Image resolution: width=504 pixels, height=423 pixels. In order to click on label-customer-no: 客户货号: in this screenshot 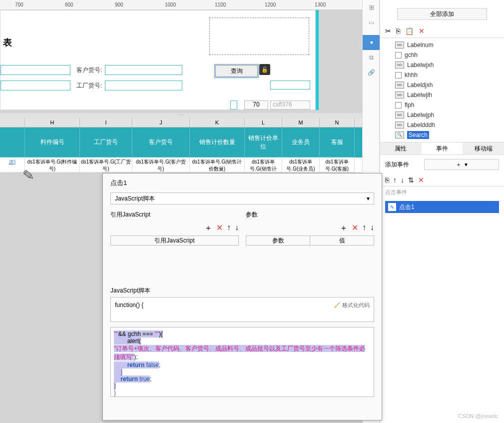, I will do `click(89, 70)`.